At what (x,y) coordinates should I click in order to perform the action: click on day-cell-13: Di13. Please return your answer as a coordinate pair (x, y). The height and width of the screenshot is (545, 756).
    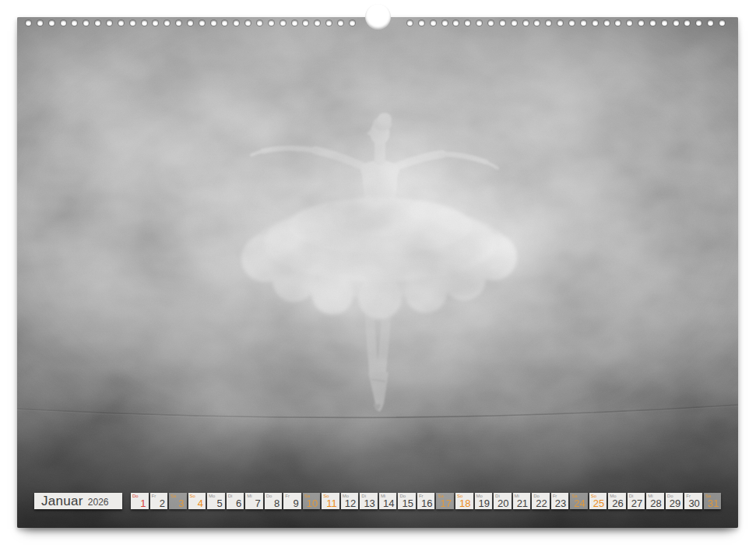
    Looking at the image, I should click on (369, 501).